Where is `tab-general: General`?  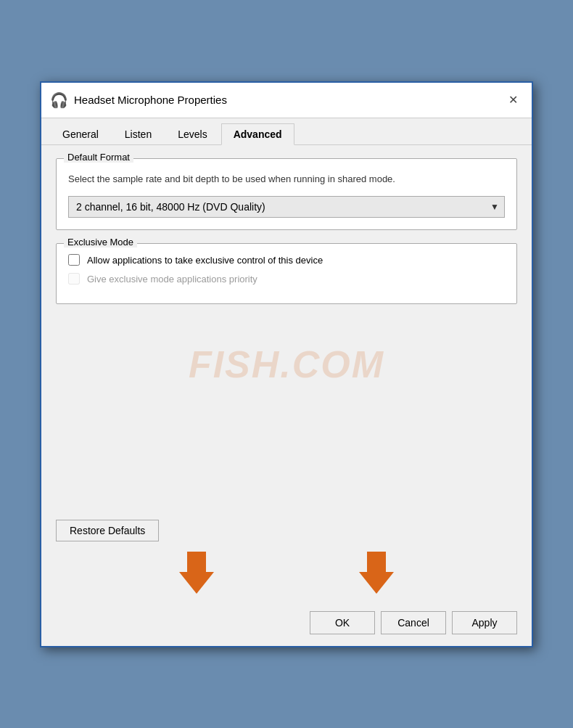
tab-general: General is located at coordinates (81, 134).